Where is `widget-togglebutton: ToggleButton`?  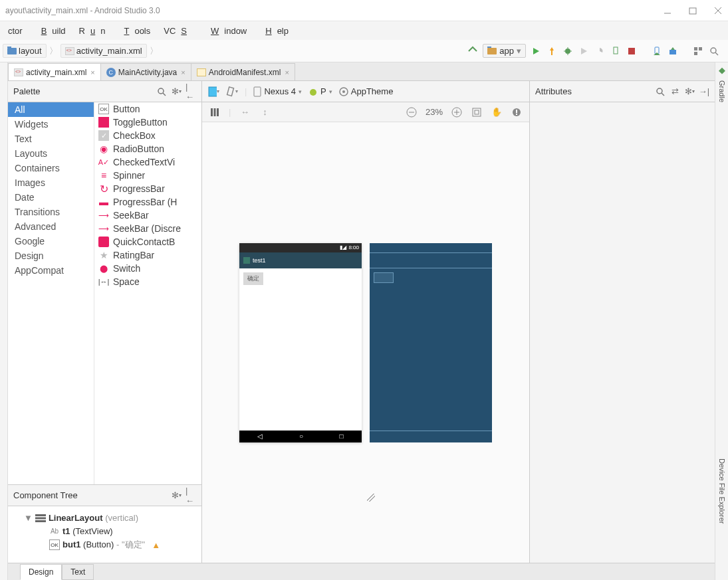 widget-togglebutton: ToggleButton is located at coordinates (148, 122).